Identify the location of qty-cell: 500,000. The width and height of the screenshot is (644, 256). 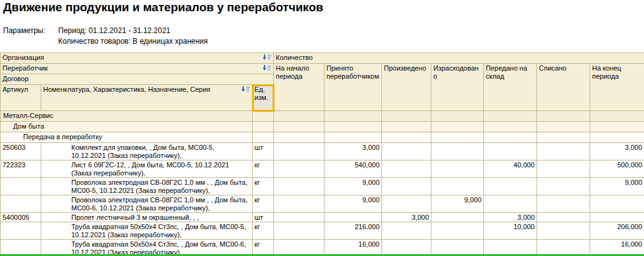
(617, 169).